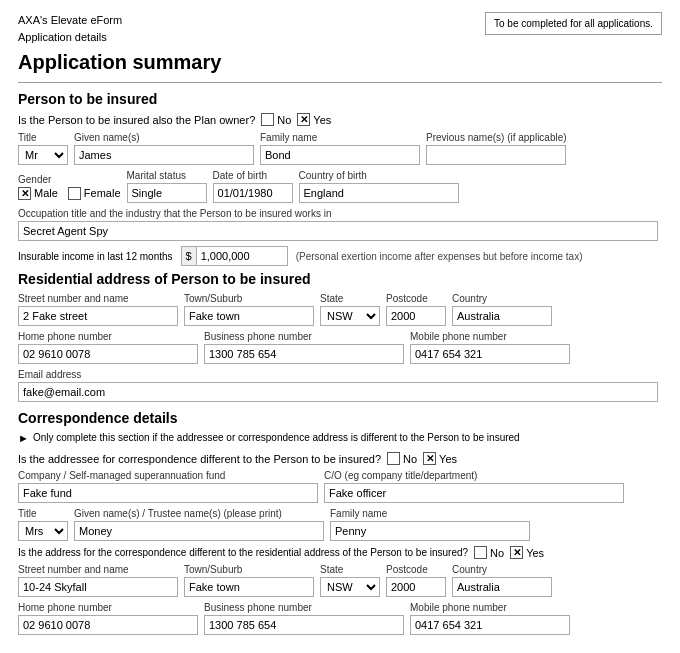 The image size is (680, 653). I want to click on corr-country-group: Country, so click(502, 580).